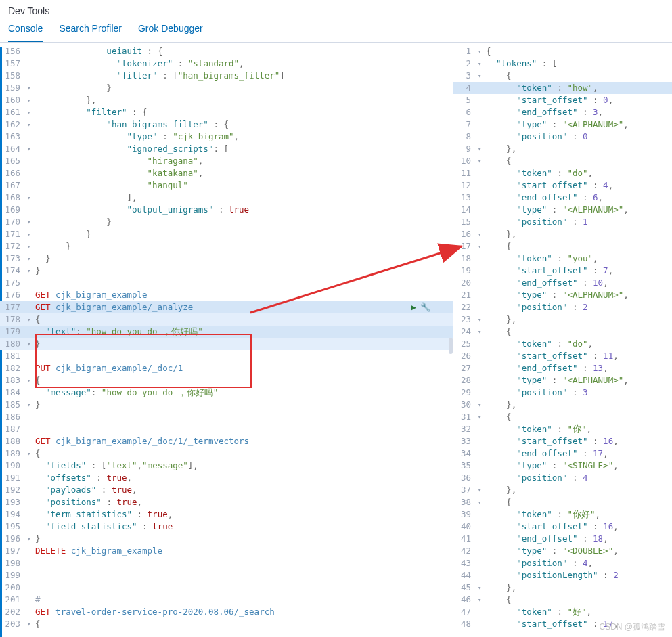  What do you see at coordinates (226, 259) in the screenshot?
I see `code-line: 173▾ }` at bounding box center [226, 259].